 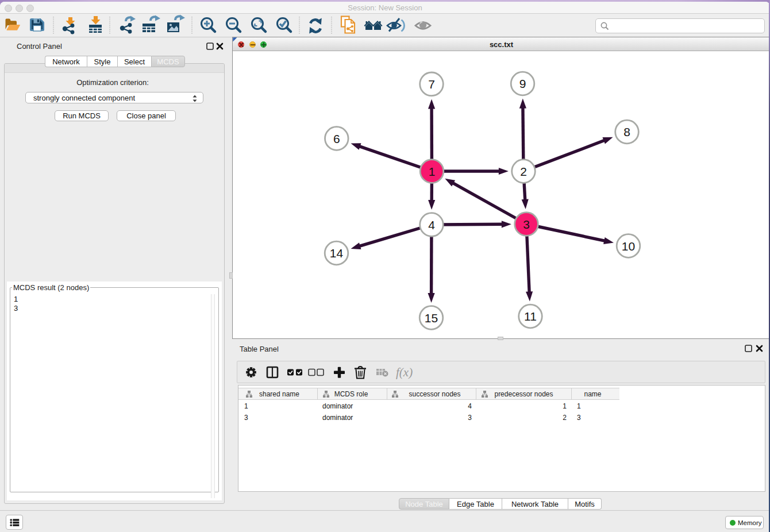 I want to click on svg-text: f(x), so click(x=405, y=372).